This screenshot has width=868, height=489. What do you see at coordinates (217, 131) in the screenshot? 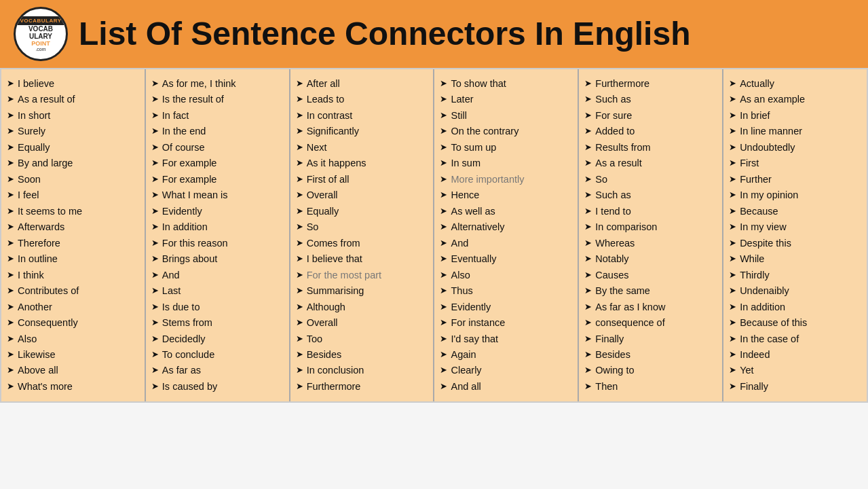
I see `list-item: ➤In the end` at bounding box center [217, 131].